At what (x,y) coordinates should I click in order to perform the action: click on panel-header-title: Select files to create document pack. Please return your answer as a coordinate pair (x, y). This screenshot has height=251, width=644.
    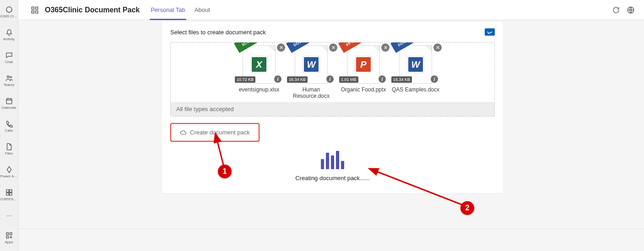
    Looking at the image, I should click on (218, 32).